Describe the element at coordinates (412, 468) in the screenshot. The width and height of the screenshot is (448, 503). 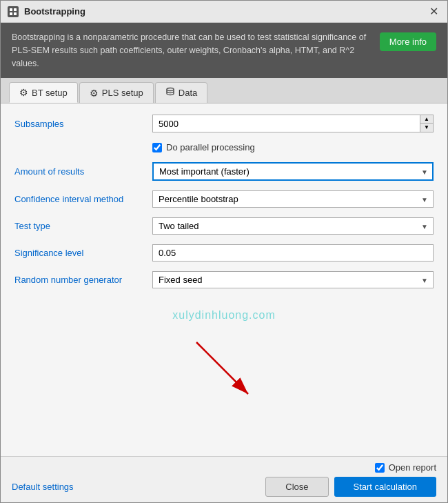
I see `open-report-label: Open report` at that location.